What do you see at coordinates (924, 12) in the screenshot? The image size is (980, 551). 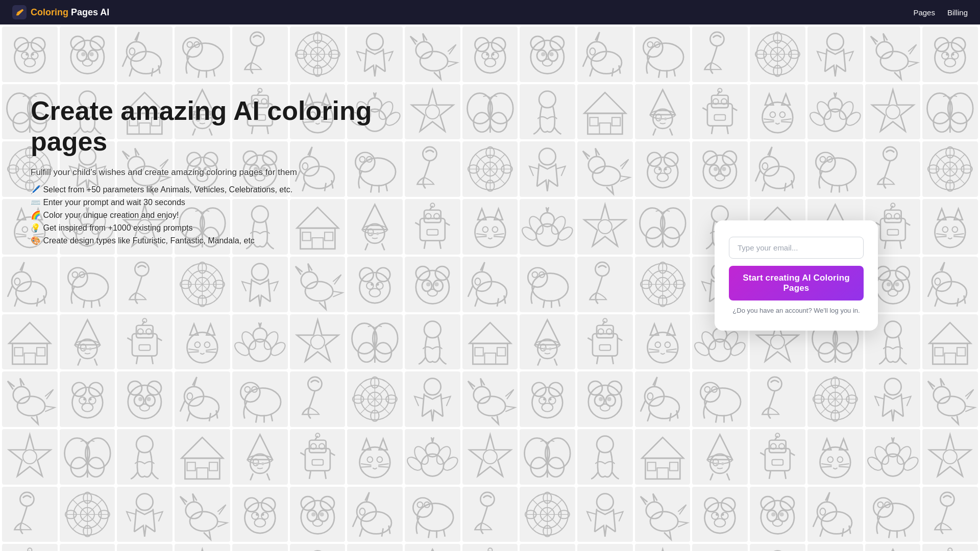 I see `nav-pages: Pages` at bounding box center [924, 12].